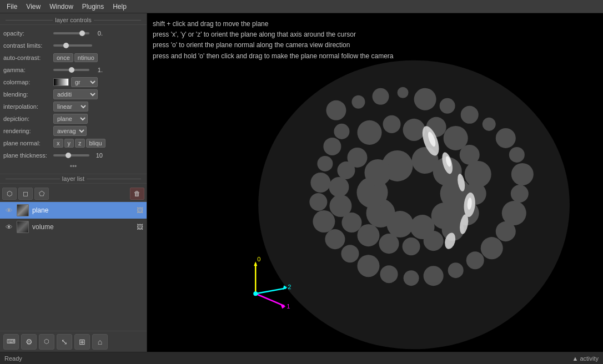  Describe the element at coordinates (61, 7) in the screenshot. I see `menu-window: Window` at that location.